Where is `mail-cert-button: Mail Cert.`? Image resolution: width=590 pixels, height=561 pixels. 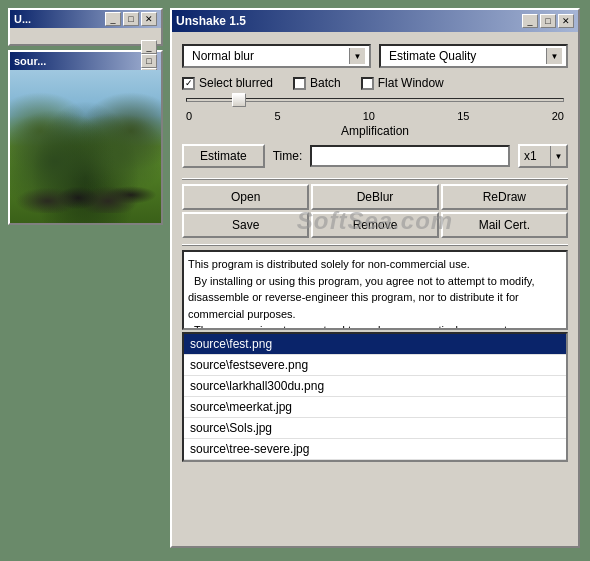
mail-cert-button: Mail Cert. is located at coordinates (504, 225).